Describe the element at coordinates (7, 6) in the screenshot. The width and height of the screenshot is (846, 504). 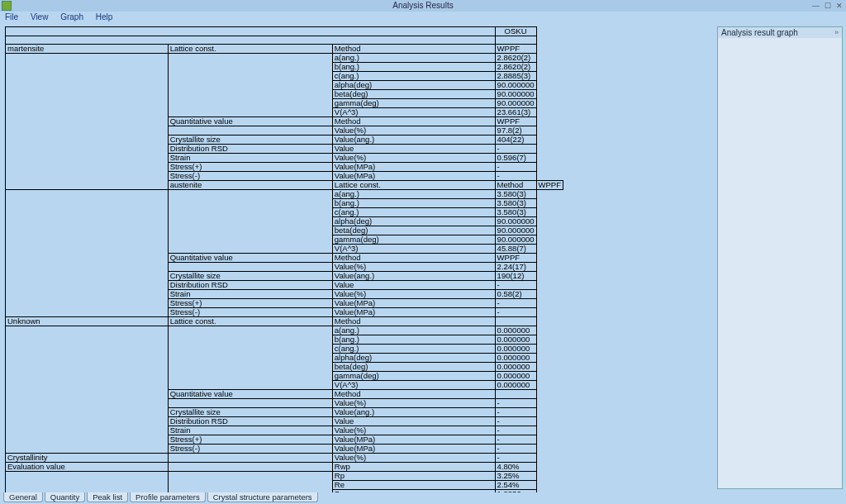
I see `app-icon` at that location.